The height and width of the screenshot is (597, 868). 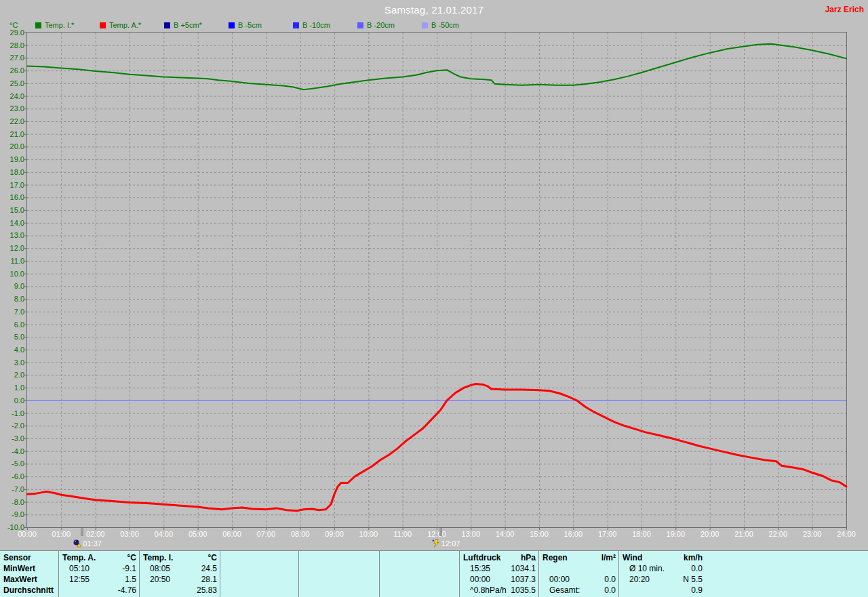 I want to click on stats-cell-value: N 5.5, so click(x=694, y=579).